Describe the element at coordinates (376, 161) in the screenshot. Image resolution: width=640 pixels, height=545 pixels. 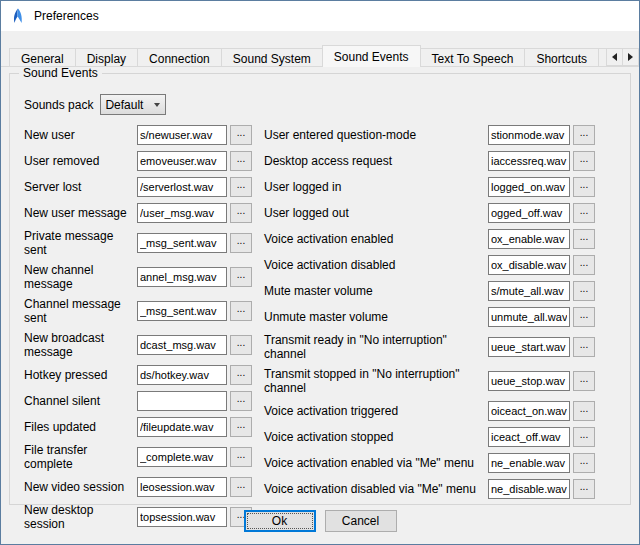
I see `sound-event-label: Desktop access request` at that location.